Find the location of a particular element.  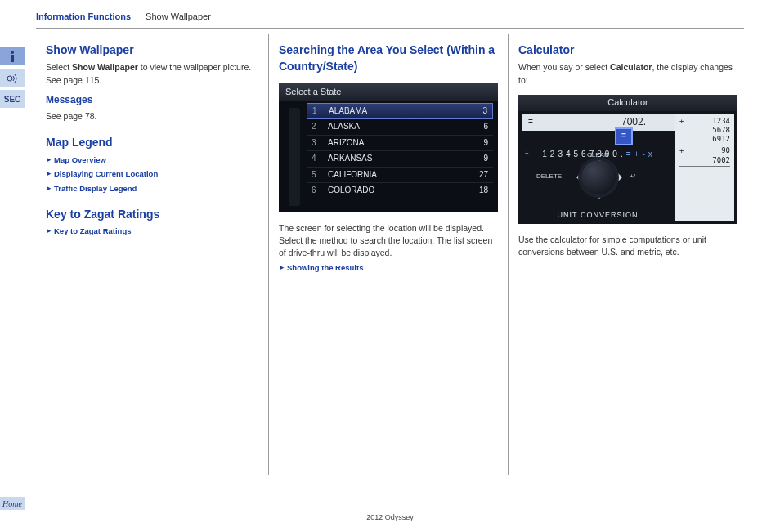

digit-2: 2 is located at coordinates (553, 155).